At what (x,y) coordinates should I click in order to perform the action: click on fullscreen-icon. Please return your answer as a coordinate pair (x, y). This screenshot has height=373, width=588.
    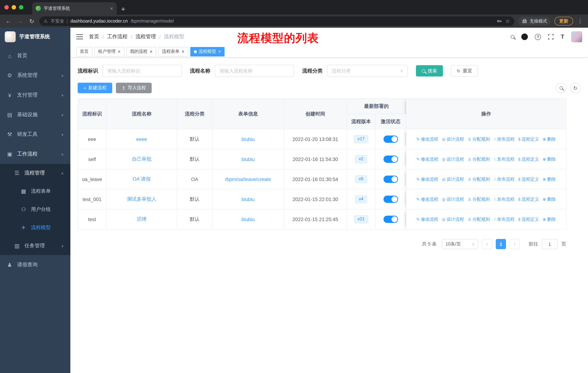
    Looking at the image, I should click on (551, 37).